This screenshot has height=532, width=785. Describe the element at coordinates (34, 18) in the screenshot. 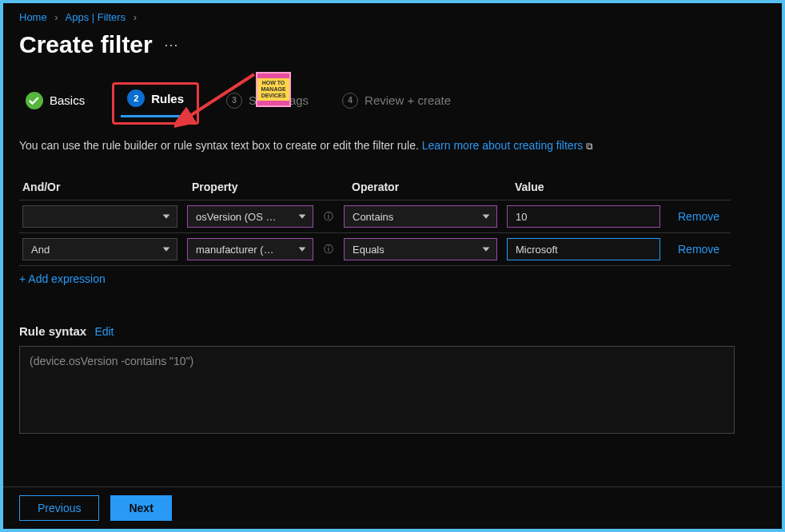

I see `breadcrumb-home: Home` at that location.